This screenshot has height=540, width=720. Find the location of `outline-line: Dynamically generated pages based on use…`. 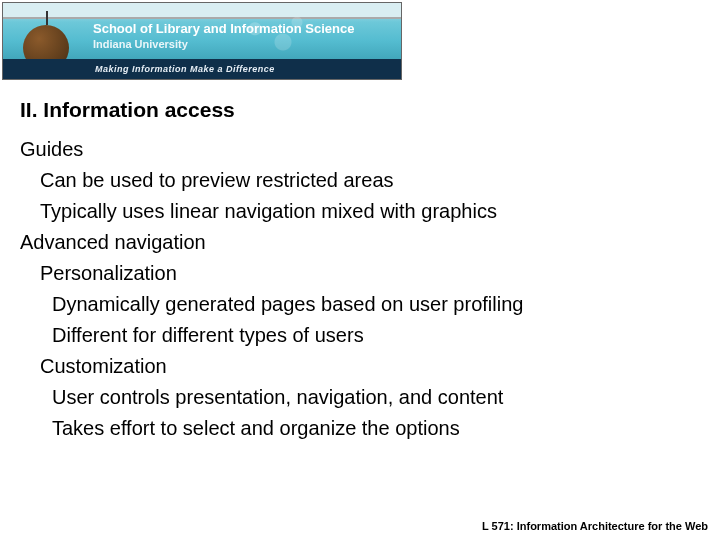

outline-line: Dynamically generated pages based on use… is located at coordinates (376, 304).